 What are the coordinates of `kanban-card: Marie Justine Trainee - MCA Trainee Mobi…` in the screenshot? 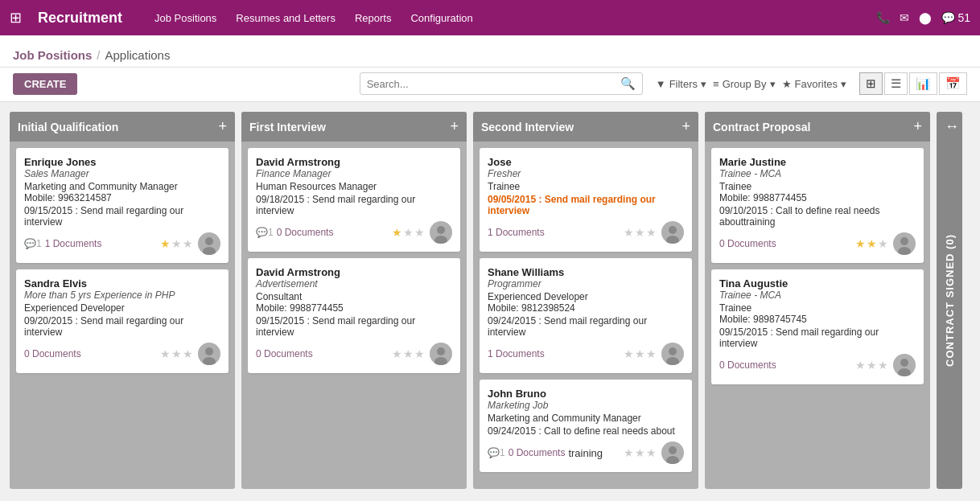 It's located at (817, 206).